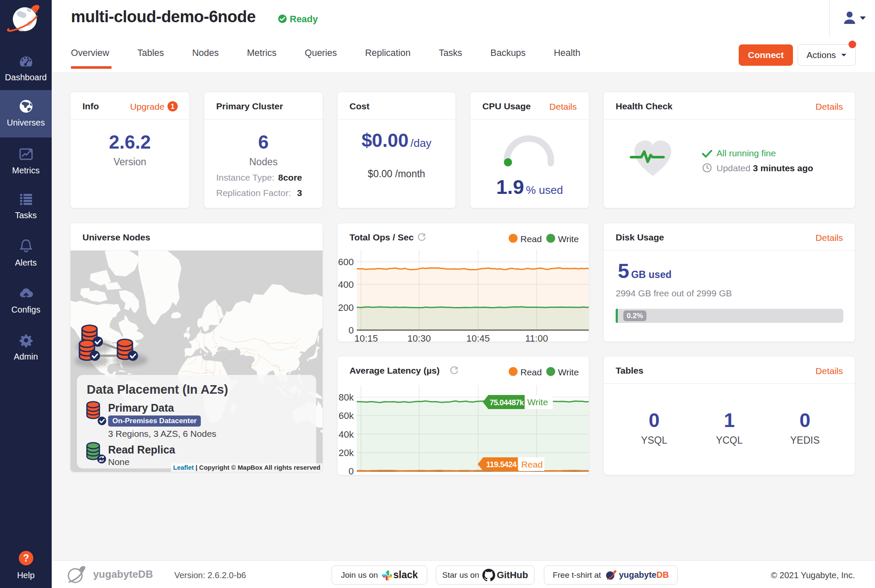 This screenshot has height=588, width=875. Describe the element at coordinates (346, 284) in the screenshot. I see `svg-text: 400` at that location.